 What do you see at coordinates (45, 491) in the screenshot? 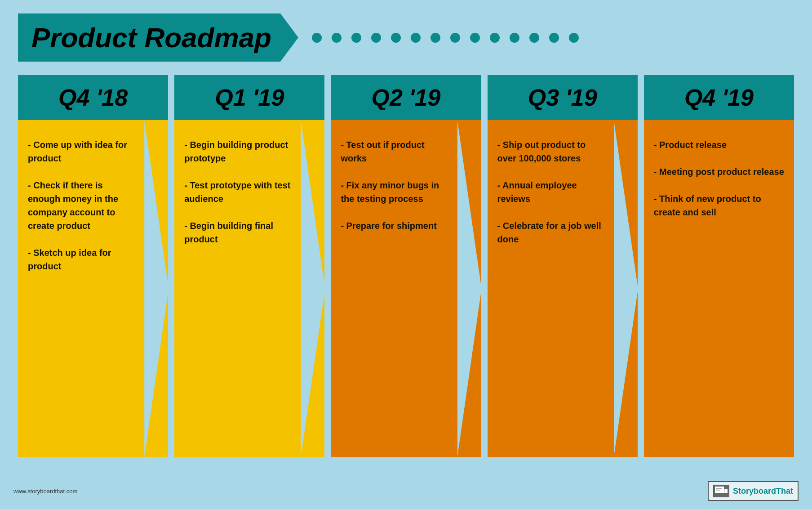
I see `footer-url: www.storyboardthat.com` at bounding box center [45, 491].